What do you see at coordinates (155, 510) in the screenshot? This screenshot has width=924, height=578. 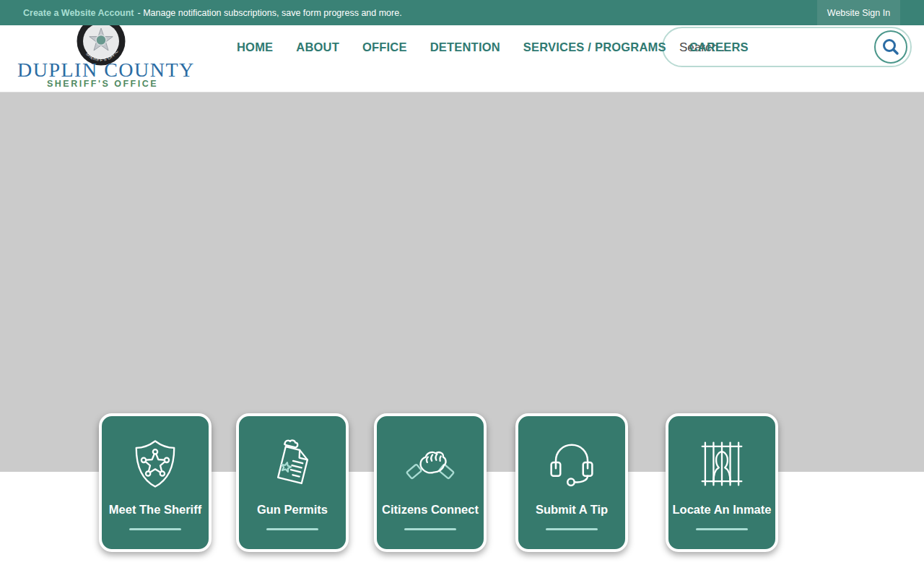 I see `card-label: Meet The Sheriff` at bounding box center [155, 510].